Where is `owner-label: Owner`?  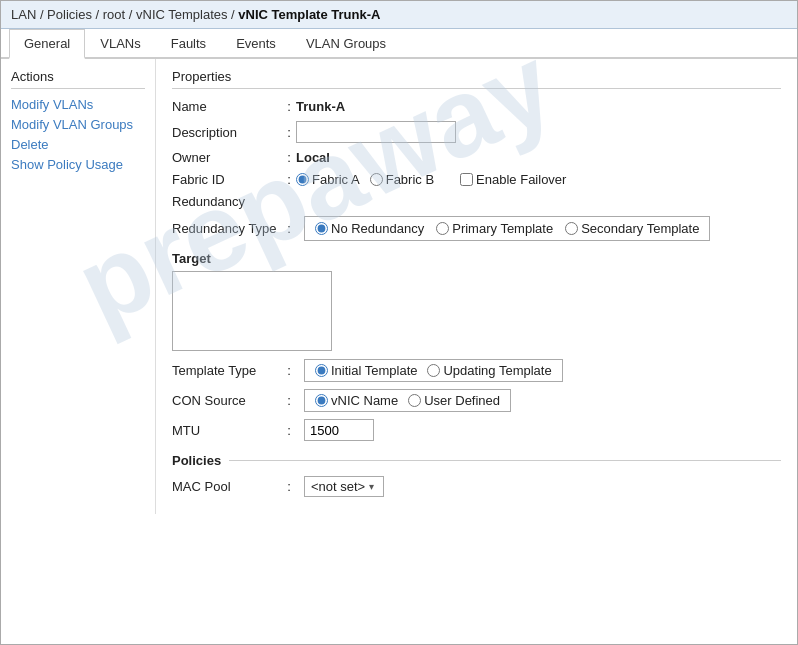
owner-label: Owner is located at coordinates (227, 158).